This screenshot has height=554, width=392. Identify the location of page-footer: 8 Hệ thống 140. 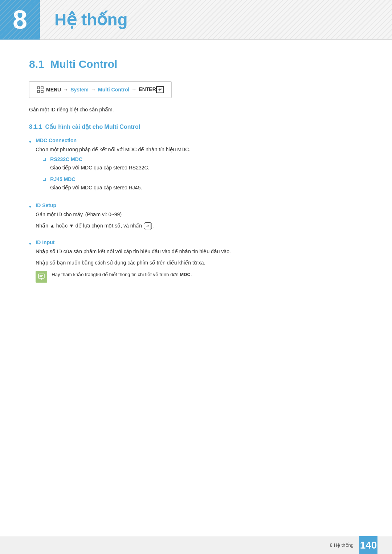
(196, 545).